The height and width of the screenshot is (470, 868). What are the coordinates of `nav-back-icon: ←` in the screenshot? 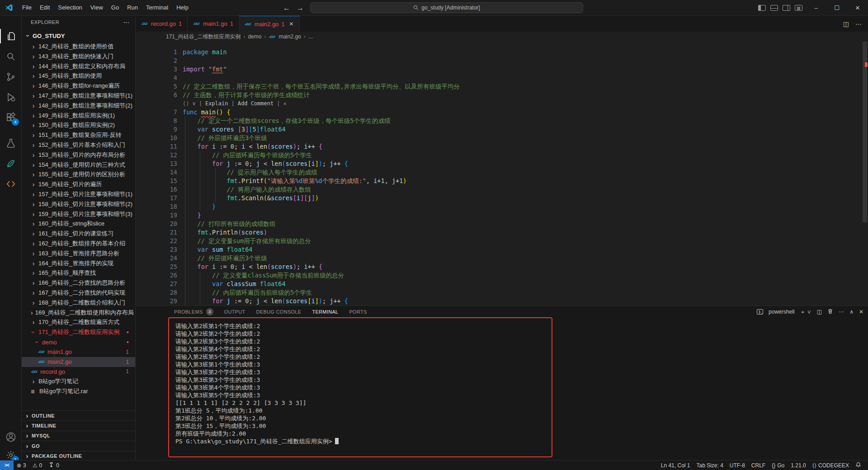 It's located at (287, 8).